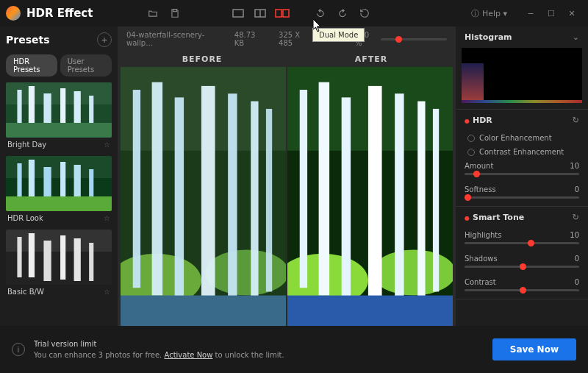 The height and width of the screenshot is (373, 588). What do you see at coordinates (522, 121) in the screenshot?
I see `hdr-header: HDR ↻` at bounding box center [522, 121].